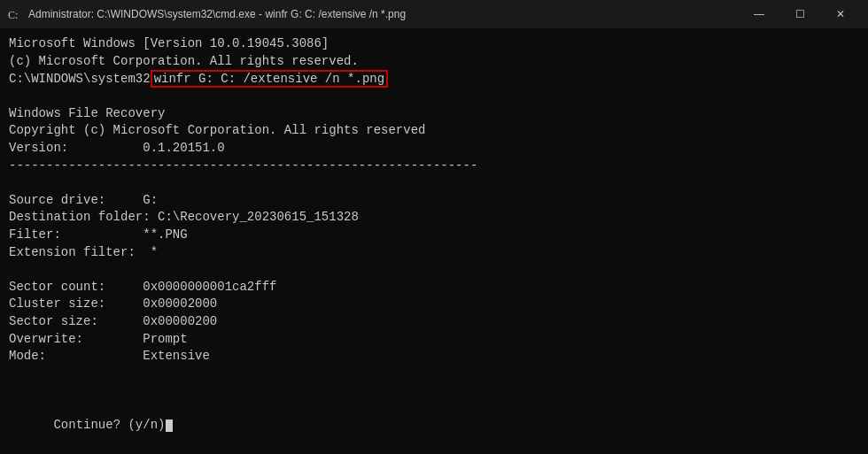  Describe the element at coordinates (434, 427) in the screenshot. I see `continue-line: Continue? (y/n)` at that location.